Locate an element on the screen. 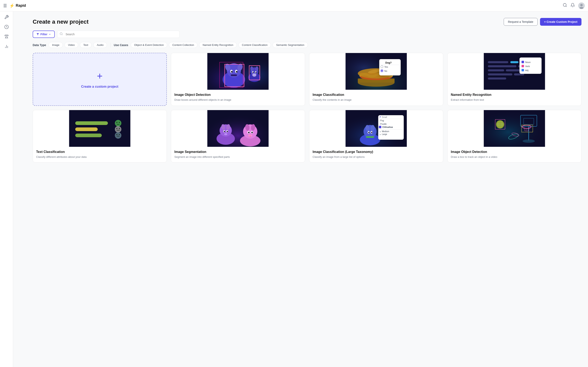 This screenshot has height=367, width=588. card-title-ner: Named Entity Recognition is located at coordinates (514, 95).